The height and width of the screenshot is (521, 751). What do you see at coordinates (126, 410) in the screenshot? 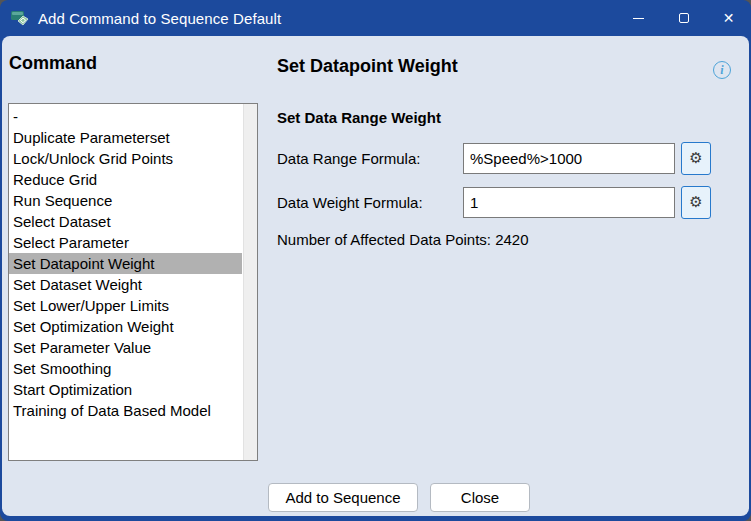
I see `list-item: Training of Data Based Model` at bounding box center [126, 410].